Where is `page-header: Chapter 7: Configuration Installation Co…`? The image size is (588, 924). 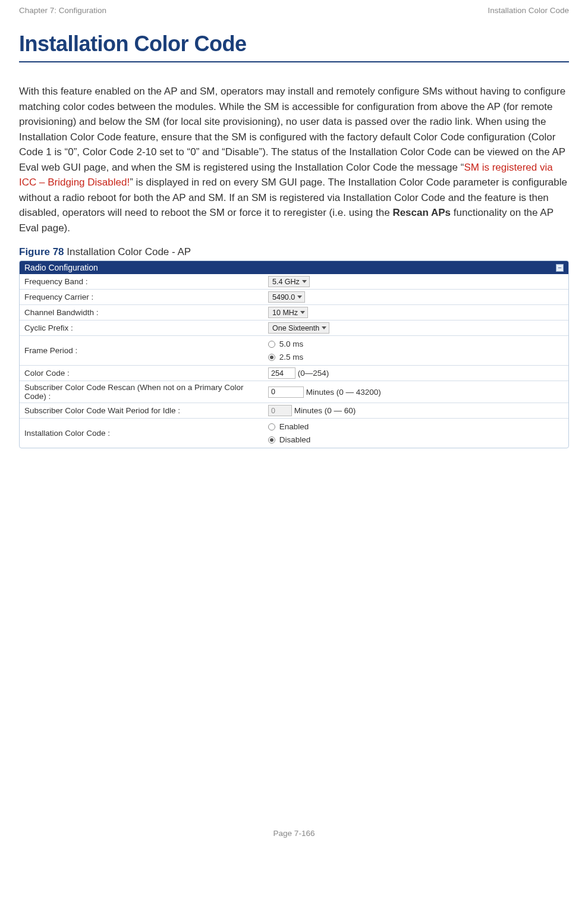 page-header: Chapter 7: Configuration Installation Co… is located at coordinates (294, 15).